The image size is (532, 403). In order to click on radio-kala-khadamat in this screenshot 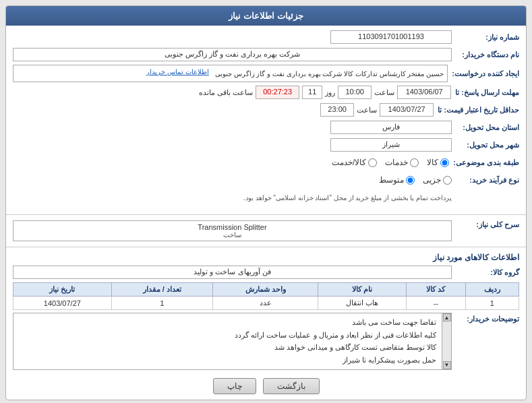, I will do `click(372, 163)`.